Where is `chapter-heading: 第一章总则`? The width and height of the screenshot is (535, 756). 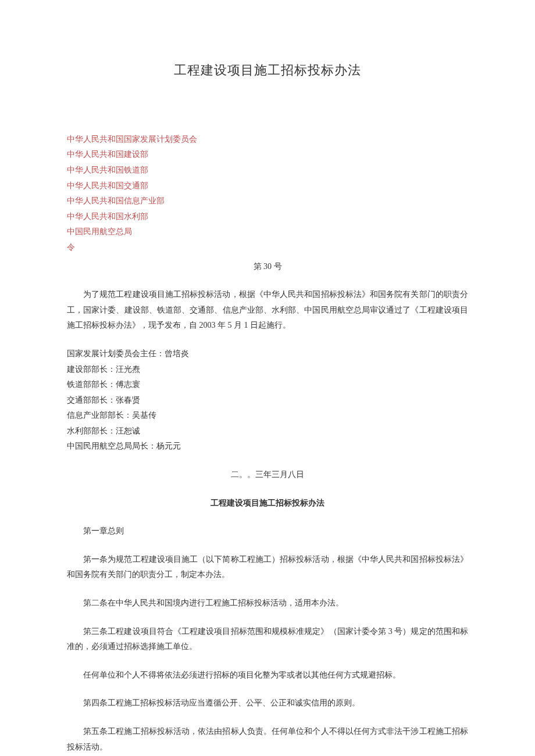 chapter-heading: 第一章总则 is located at coordinates (268, 531).